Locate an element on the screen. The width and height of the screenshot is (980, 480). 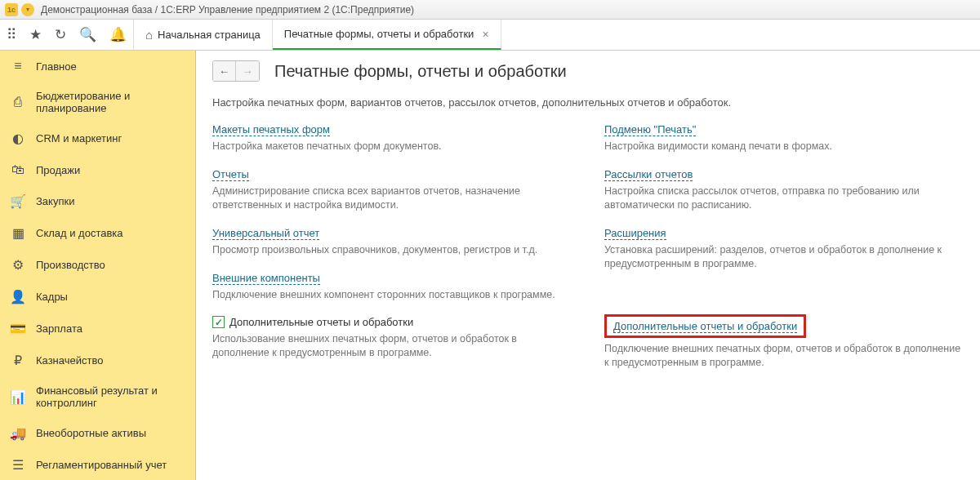
page-title: Печатные формы, отчеты и обработки is located at coordinates (421, 72).